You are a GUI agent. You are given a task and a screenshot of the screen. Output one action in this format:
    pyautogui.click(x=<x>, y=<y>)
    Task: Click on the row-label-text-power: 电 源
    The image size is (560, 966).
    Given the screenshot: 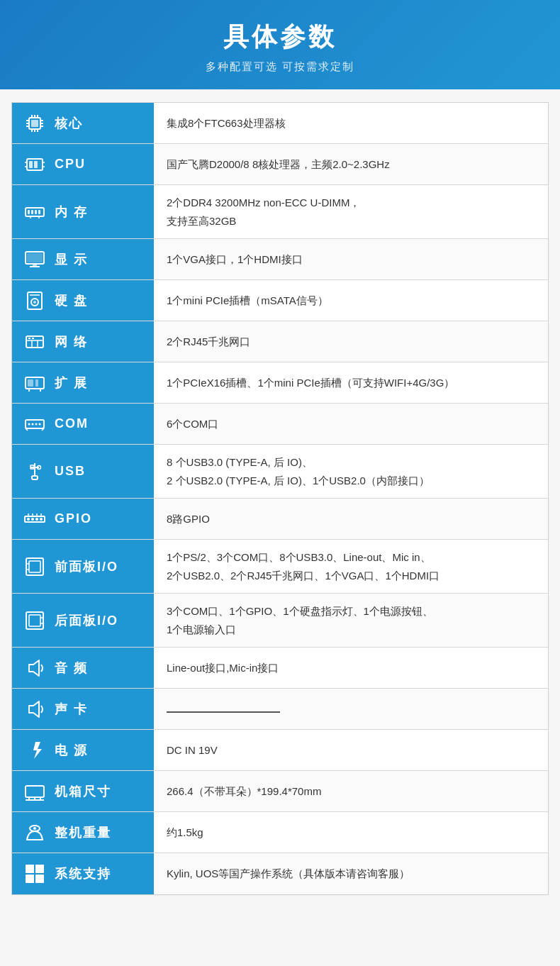 What is the action you would take?
    pyautogui.click(x=71, y=750)
    